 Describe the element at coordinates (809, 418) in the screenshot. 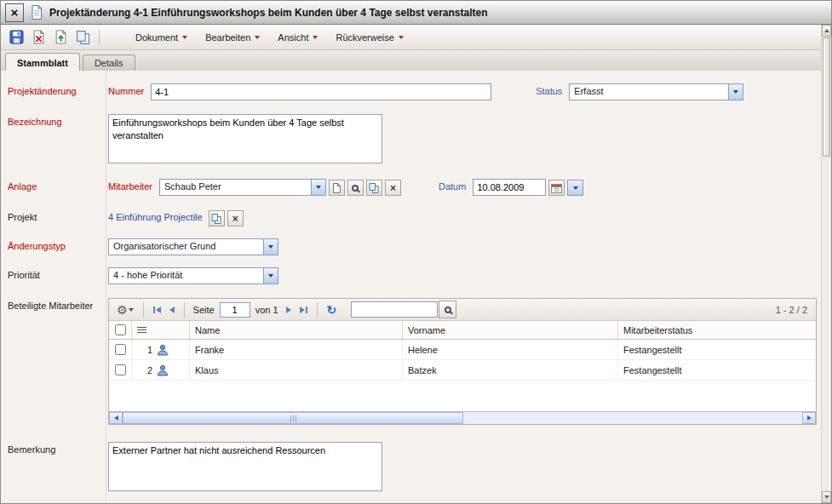

I see `scroll-right-button` at that location.